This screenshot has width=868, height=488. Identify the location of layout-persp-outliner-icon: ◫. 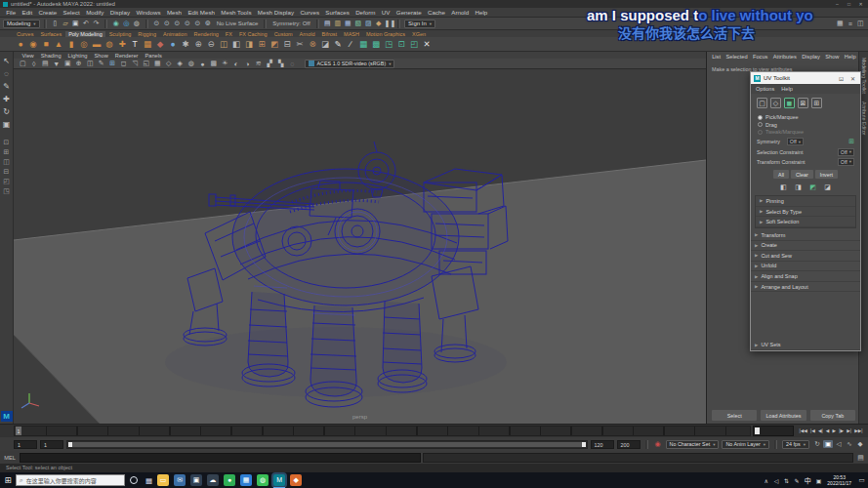
(7, 162).